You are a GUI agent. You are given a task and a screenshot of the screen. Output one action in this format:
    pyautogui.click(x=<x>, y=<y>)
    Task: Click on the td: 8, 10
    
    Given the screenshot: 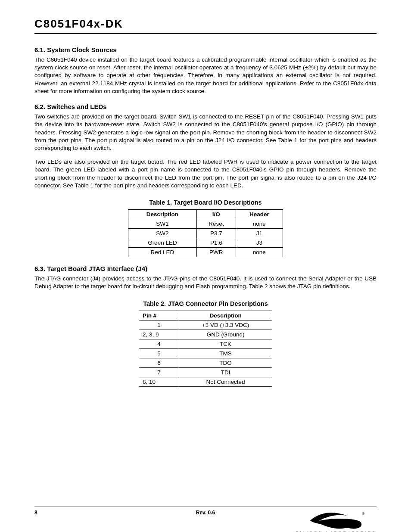 What is the action you would take?
    pyautogui.click(x=159, y=382)
    